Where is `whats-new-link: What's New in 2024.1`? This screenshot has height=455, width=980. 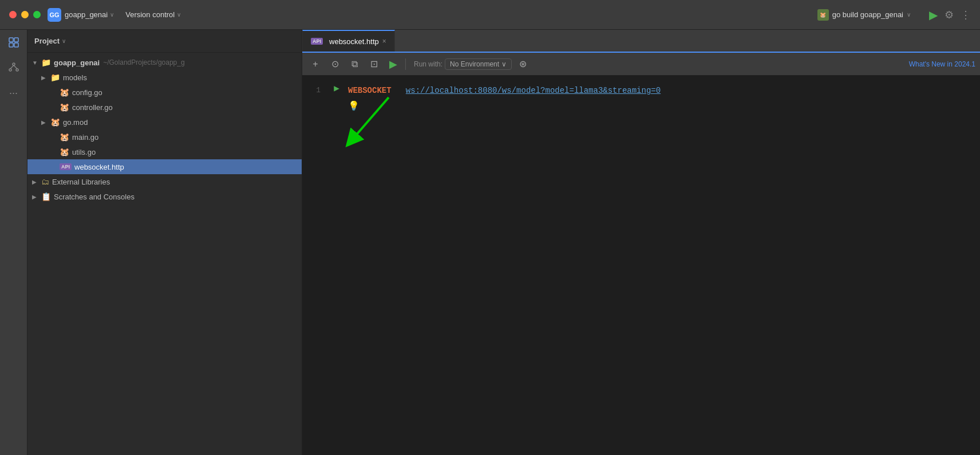 whats-new-link: What's New in 2024.1 is located at coordinates (942, 64).